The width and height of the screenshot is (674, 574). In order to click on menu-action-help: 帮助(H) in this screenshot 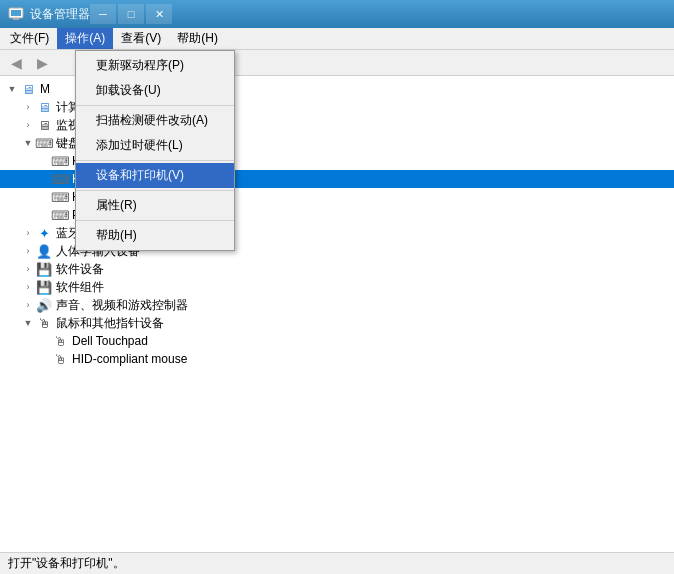, I will do `click(155, 236)`.